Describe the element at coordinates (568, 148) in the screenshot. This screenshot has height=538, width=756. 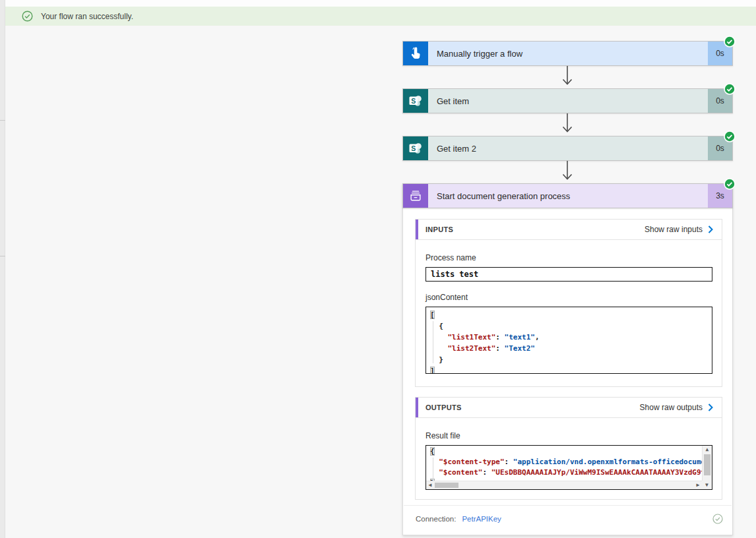
I see `step-title-area: Get item 2` at that location.